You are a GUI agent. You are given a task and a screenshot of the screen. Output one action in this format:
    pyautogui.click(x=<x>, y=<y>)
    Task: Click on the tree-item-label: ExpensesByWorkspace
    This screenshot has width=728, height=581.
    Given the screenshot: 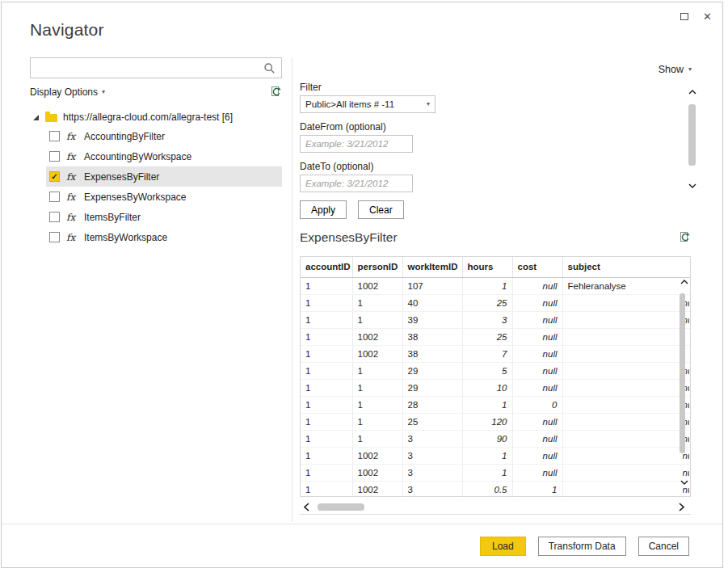 What is the action you would take?
    pyautogui.click(x=136, y=197)
    